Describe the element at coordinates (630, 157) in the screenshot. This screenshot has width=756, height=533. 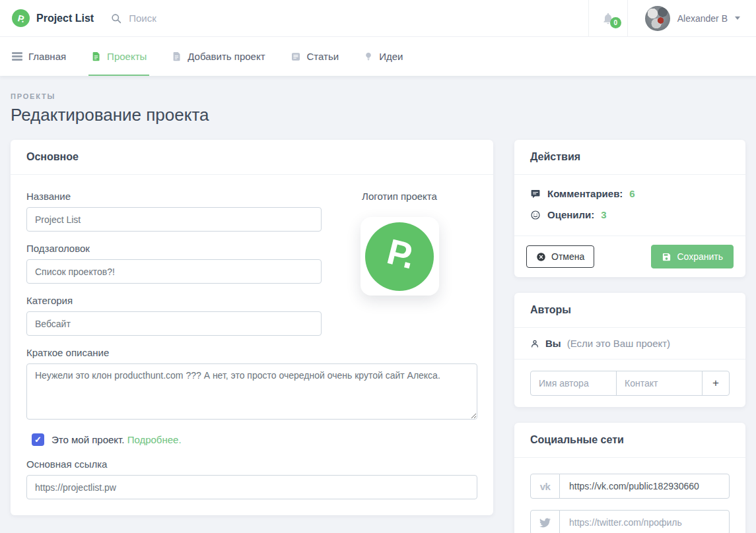
I see `actions-card-title: Действия` at that location.